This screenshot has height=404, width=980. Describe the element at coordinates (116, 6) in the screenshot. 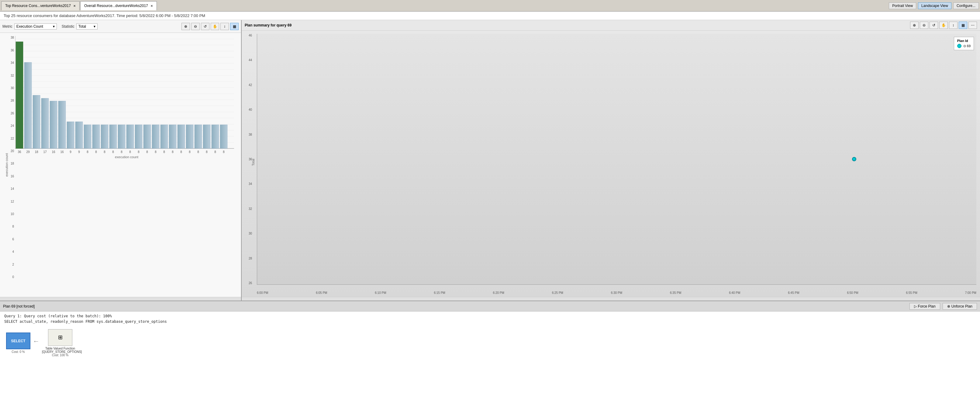

I see `tab-2-label: Overall Resource...dventureWorks2017` at that location.